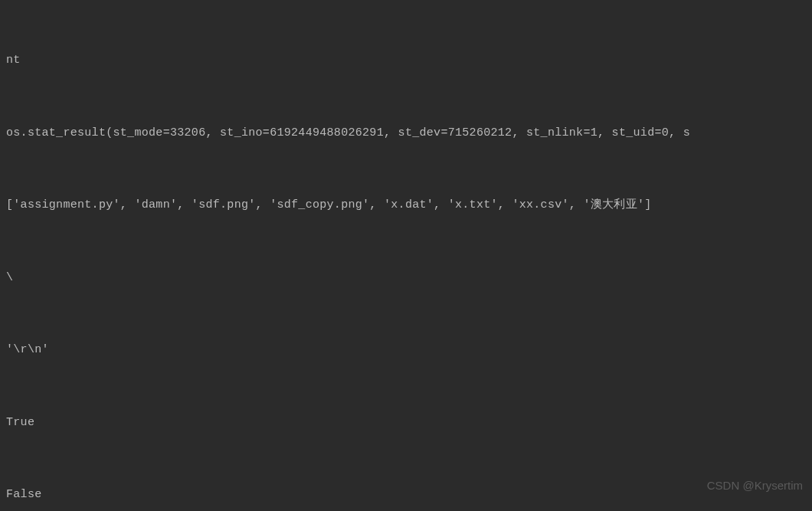 The image size is (812, 511). I want to click on output-line: nt, so click(406, 61).